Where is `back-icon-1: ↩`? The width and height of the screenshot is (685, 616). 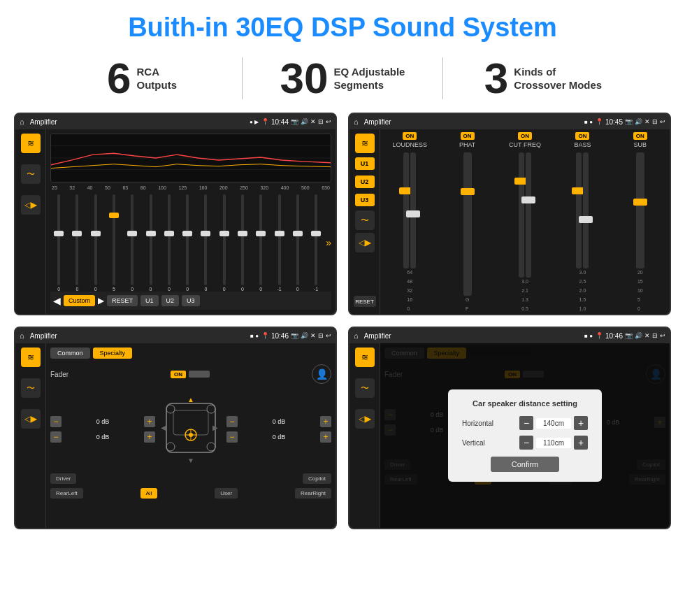
back-icon-1: ↩ is located at coordinates (329, 122).